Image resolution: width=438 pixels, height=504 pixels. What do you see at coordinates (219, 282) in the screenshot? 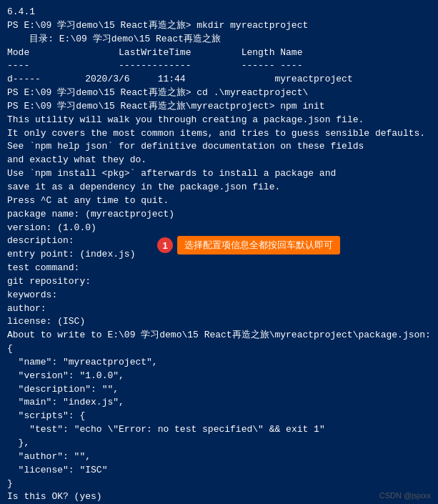
I see `terminal-line: git repository:` at bounding box center [219, 282].